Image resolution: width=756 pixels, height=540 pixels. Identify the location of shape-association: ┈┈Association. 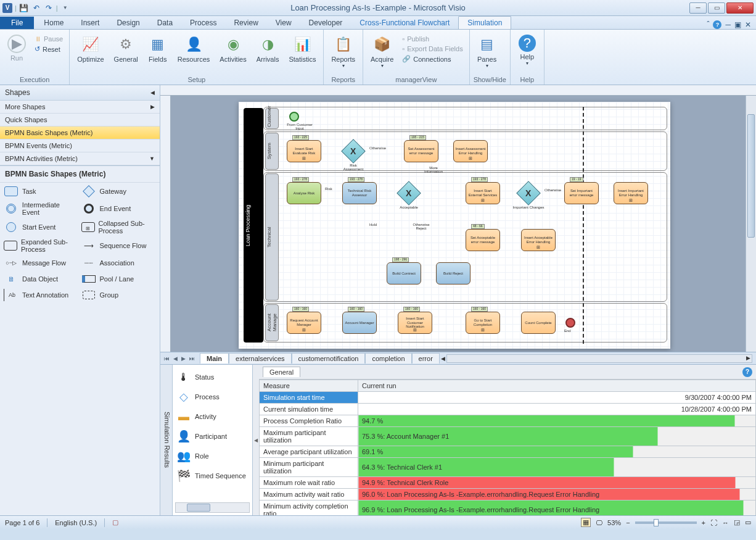
(119, 263).